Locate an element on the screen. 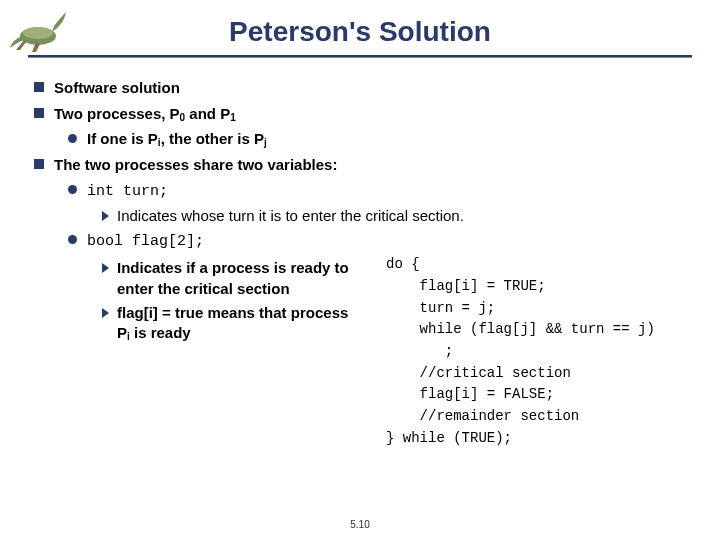 This screenshot has width=720, height=540. bullet-text: , the other is P is located at coordinates (212, 138).